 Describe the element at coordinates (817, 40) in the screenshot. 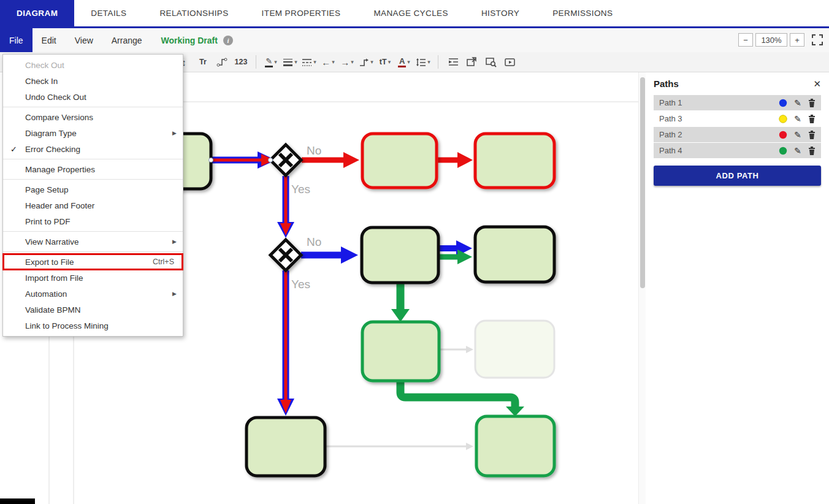

I see `fullscreen-icon` at that location.